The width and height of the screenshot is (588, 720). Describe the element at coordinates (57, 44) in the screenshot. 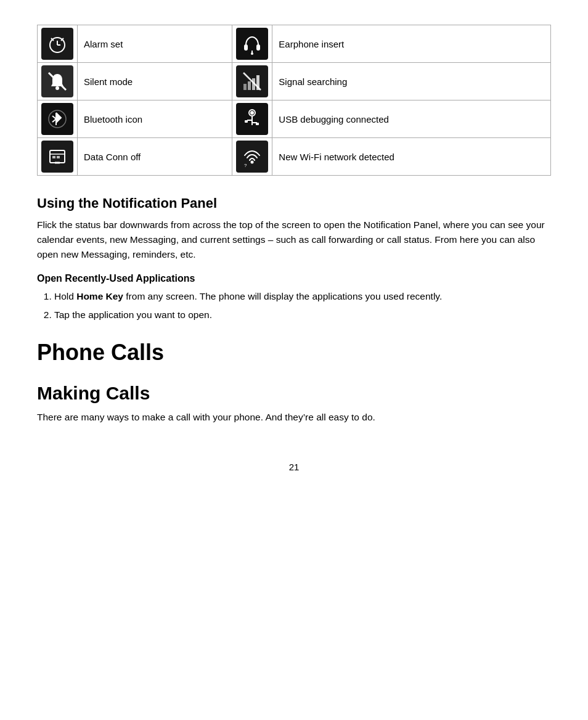

I see `alarm-icon` at that location.